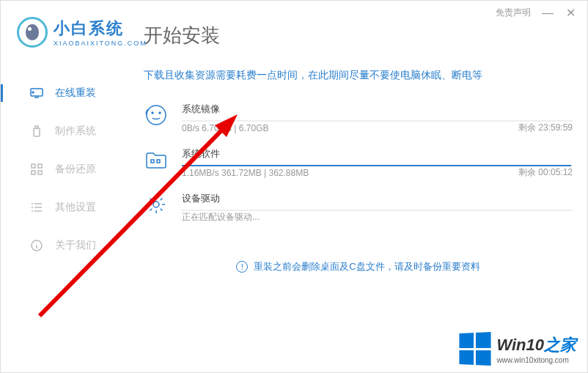  Describe the element at coordinates (570, 13) in the screenshot. I see `close-button: ✕` at that location.